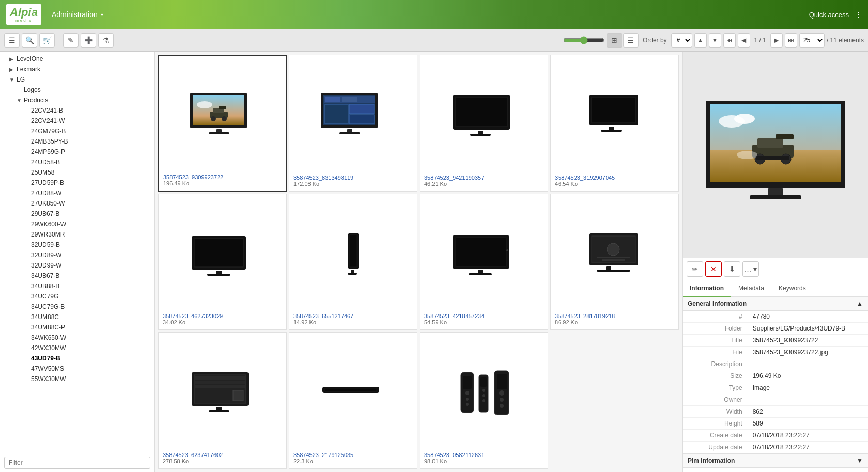  I want to click on delete-btn: ✕, so click(714, 269).